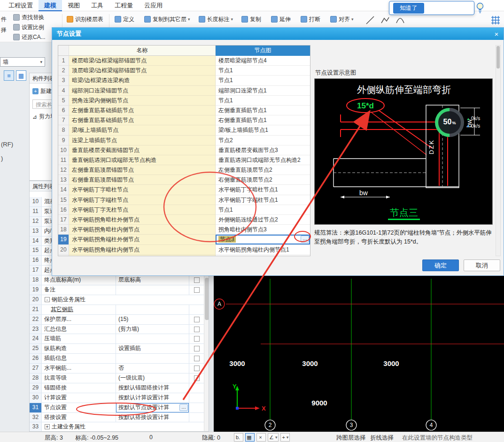 The height and width of the screenshot is (442, 504). Describe the element at coordinates (142, 70) in the screenshot. I see `node-name-cell: 顶层暗梁/边框梁端部锚固节点` at that location.